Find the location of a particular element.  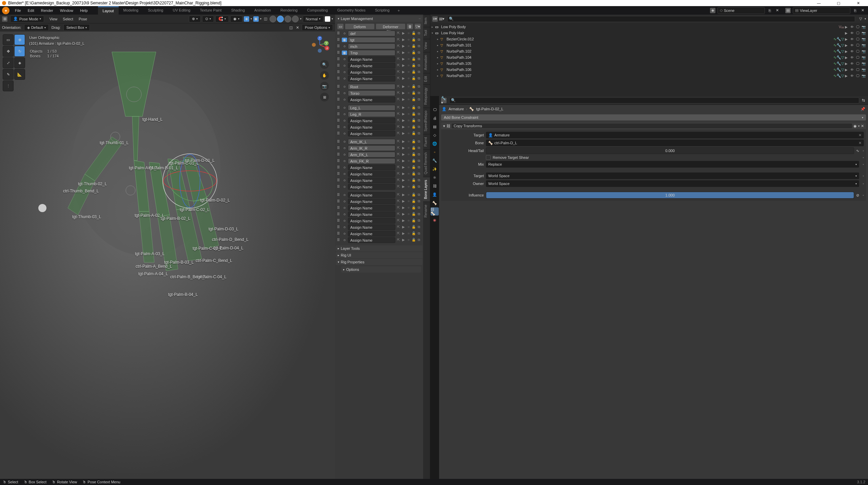

scene-new-button: ⎘ is located at coordinates (770, 11).